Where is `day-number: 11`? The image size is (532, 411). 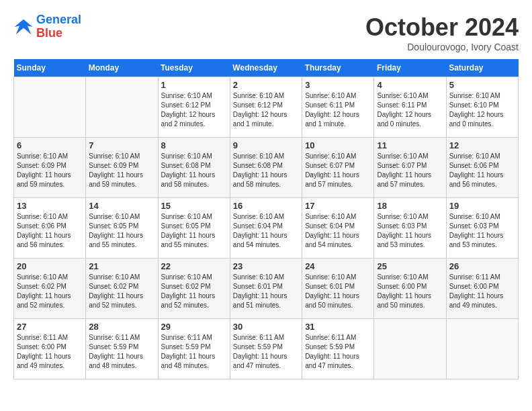 day-number: 11 is located at coordinates (410, 145).